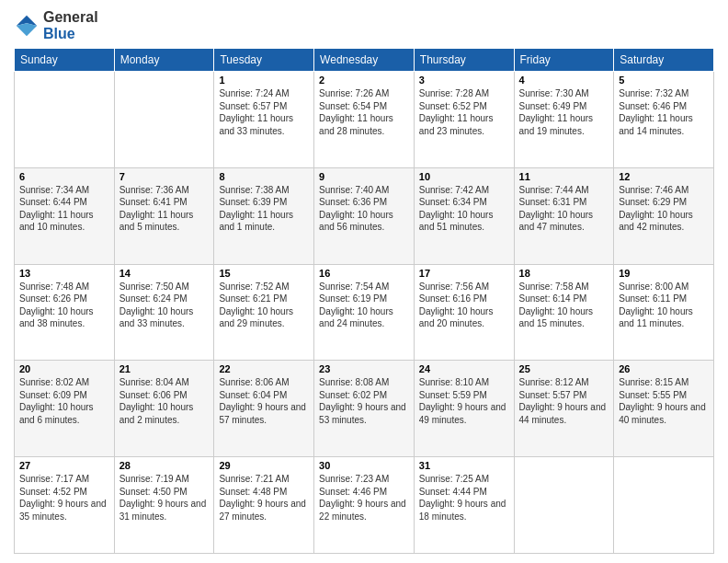  Describe the element at coordinates (364, 408) in the screenshot. I see `calendar-cell: 23Sunrise: 8:08 AM Sunset: 6:02 PM Dayli…` at that location.